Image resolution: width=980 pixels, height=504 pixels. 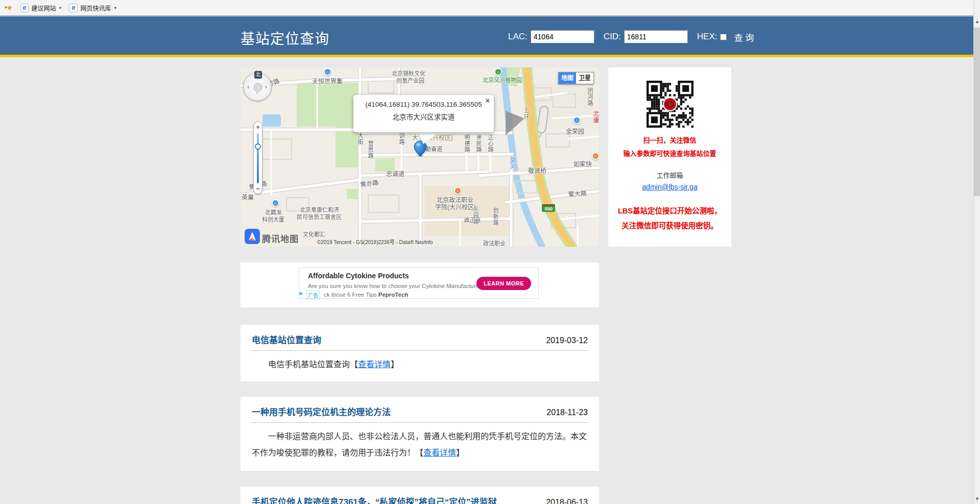 What do you see at coordinates (475, 215) in the screenshot?
I see `map-label: 乐园路` at bounding box center [475, 215].